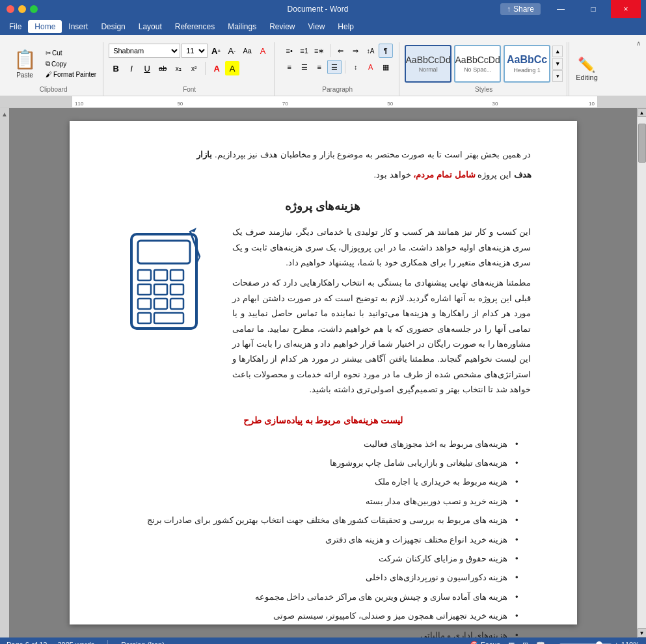 This screenshot has width=646, height=644. What do you see at coordinates (346, 27) in the screenshot?
I see `menu-help: Help` at bounding box center [346, 27].